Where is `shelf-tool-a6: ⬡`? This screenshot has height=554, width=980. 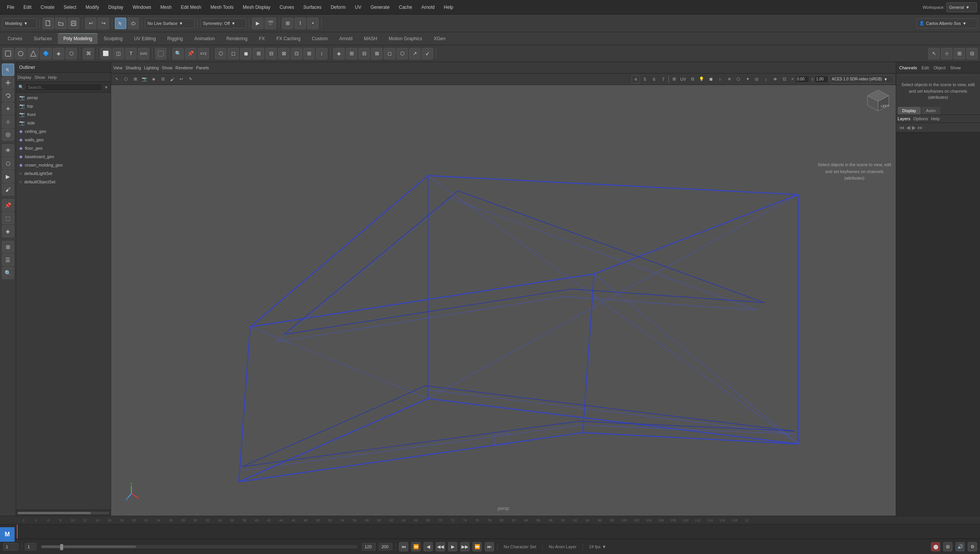 shelf-tool-a6: ⬡ is located at coordinates (402, 54).